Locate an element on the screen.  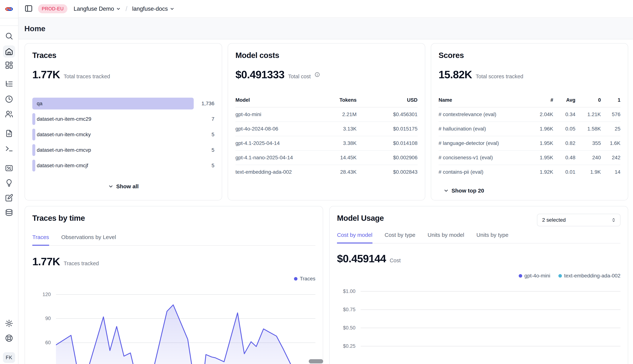
model-usage-chart: $1.00$0.75$0.50$0.25 is located at coordinates (479, 320).